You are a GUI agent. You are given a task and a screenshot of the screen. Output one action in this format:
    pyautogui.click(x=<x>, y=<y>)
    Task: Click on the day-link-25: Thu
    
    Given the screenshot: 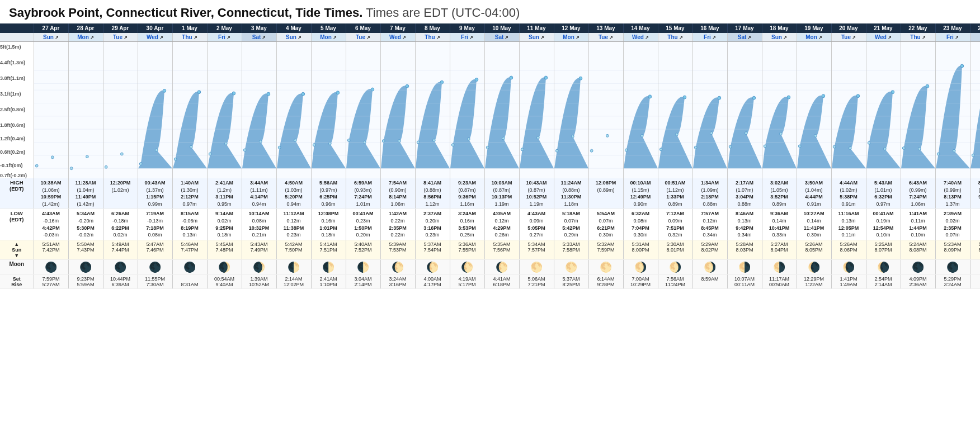 What is the action you would take?
    pyautogui.click(x=915, y=37)
    